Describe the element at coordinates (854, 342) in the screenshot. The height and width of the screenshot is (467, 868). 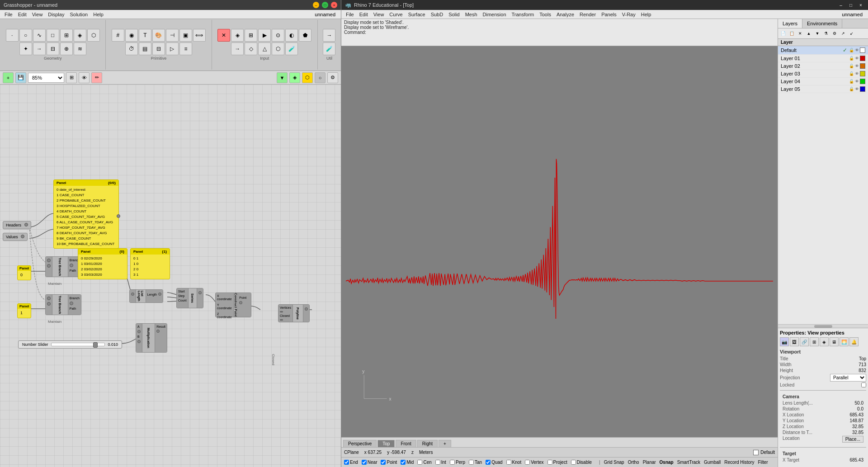
I see `prop-tab-alert: 🔔` at that location.